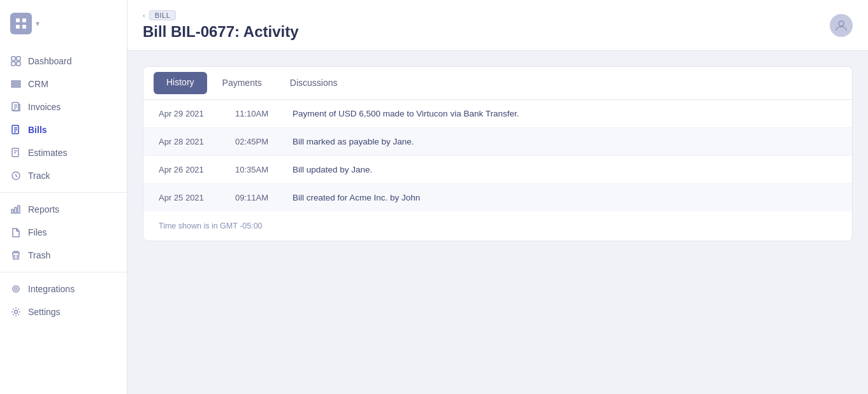 The width and height of the screenshot is (868, 394). Describe the element at coordinates (64, 84) in the screenshot. I see `sidebar-item-crm: CRM` at that location.